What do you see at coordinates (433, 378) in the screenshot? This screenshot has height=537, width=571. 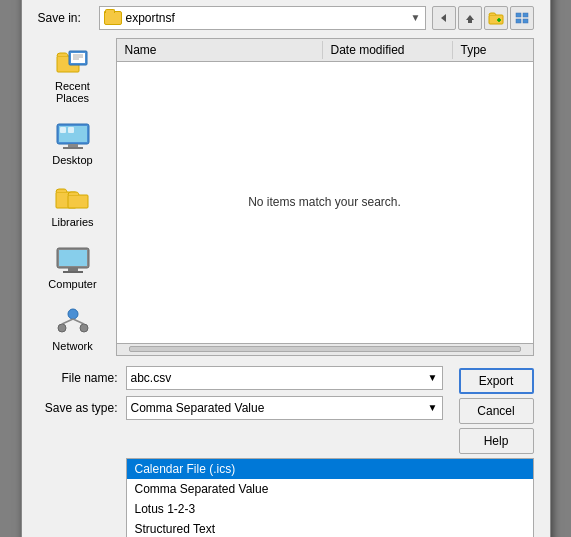 I see `filename-dropdown-arrow: ▼` at bounding box center [433, 378].